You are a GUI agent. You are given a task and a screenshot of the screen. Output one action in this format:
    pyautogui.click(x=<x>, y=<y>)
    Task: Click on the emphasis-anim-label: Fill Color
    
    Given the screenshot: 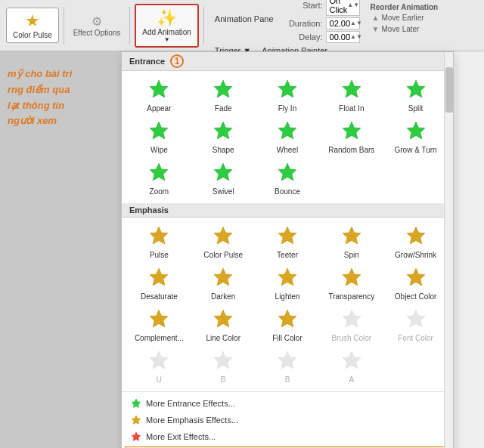 What is the action you would take?
    pyautogui.click(x=287, y=338)
    